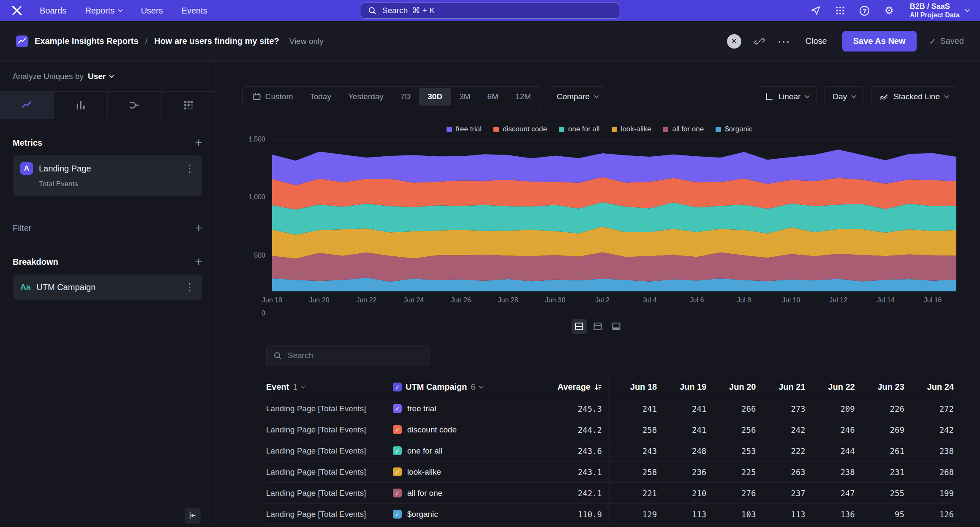  Describe the element at coordinates (596, 95) in the screenshot. I see `chevron-down-icon` at that location.